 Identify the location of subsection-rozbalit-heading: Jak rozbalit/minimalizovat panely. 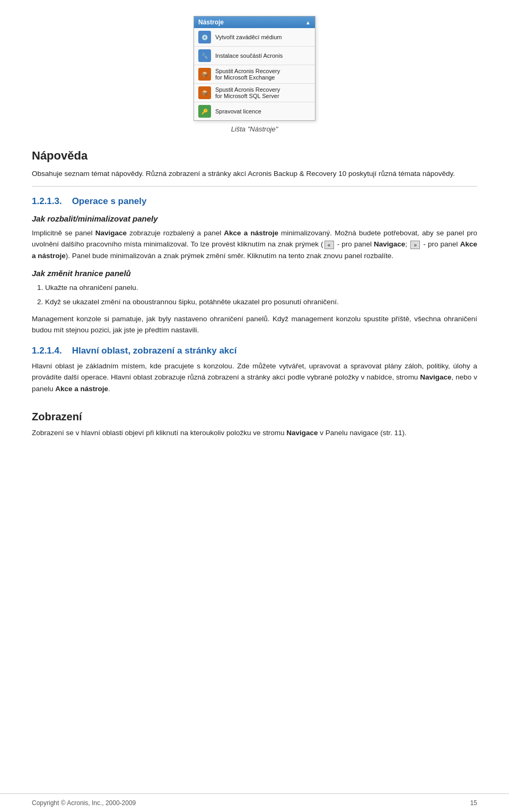
(254, 218).